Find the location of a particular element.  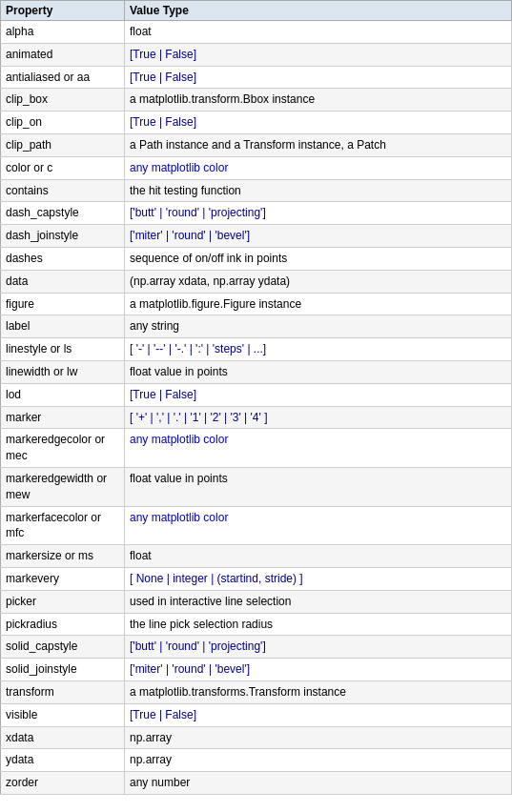

table-row: data(np.array xdata, np.array ydata) is located at coordinates (256, 281).